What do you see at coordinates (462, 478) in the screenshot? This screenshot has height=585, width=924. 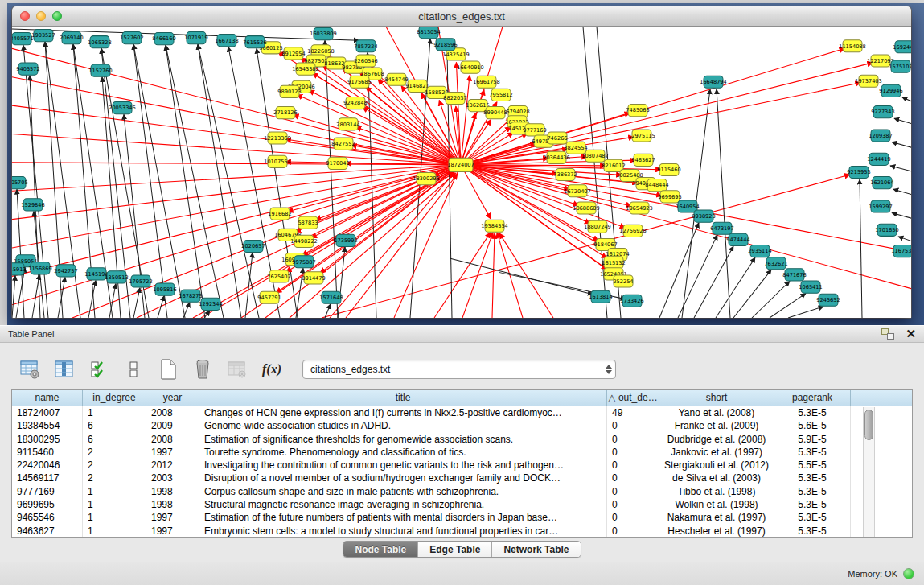 I see `table-row: 1456911722003Disruption of a novel membe…` at bounding box center [462, 478].